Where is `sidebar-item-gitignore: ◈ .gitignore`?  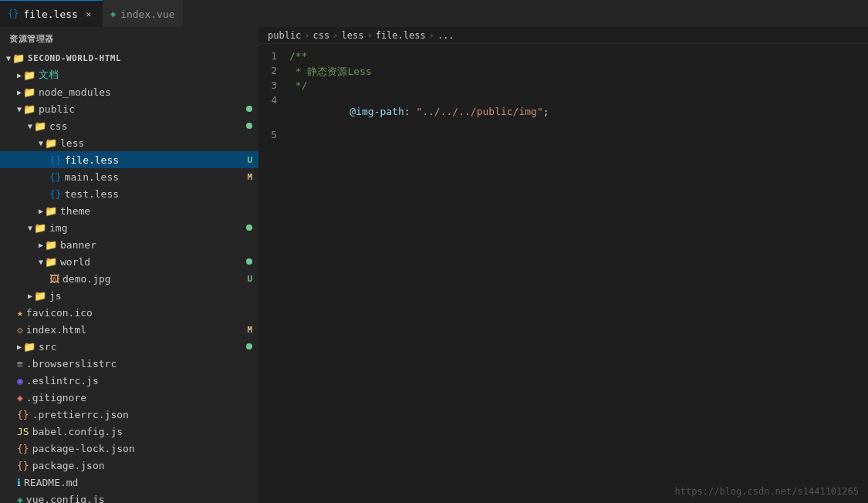 sidebar-item-gitignore: ◈ .gitignore is located at coordinates (130, 397).